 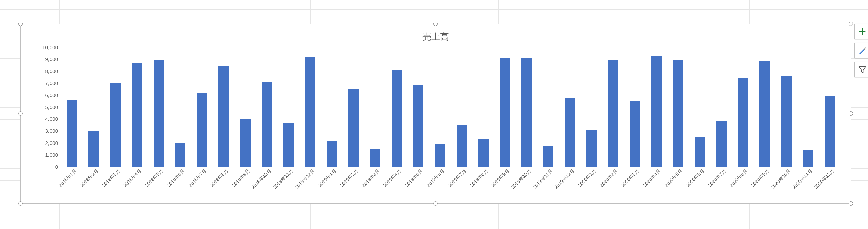 What do you see at coordinates (348, 177) in the screenshot?
I see `x-axis-tick-label: 2019年2月` at bounding box center [348, 177].